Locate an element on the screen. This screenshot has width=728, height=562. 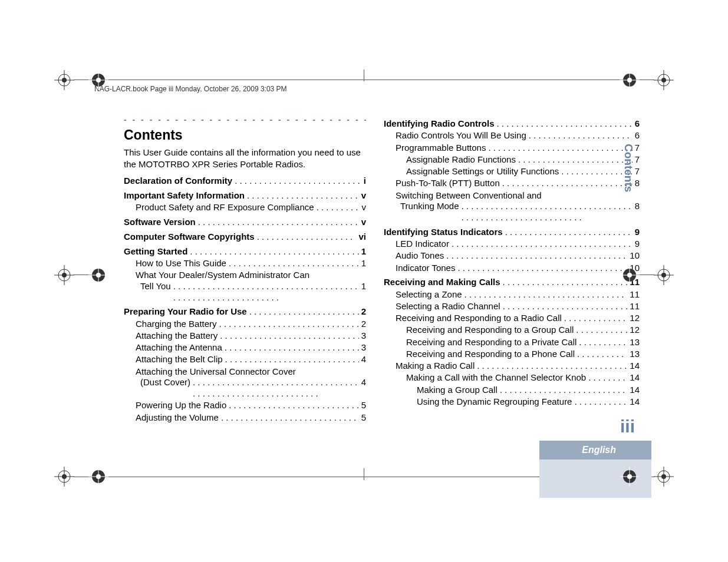
toc-entry: Receiving and Responding to a Private Ca… is located at coordinates (512, 343).